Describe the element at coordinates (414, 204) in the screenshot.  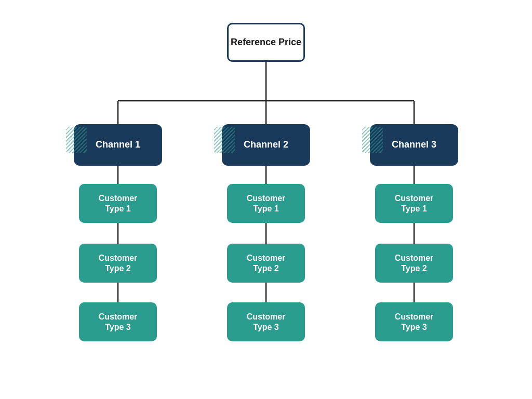
I see `ch3-customer-type-1: CustomerType 1` at that location.